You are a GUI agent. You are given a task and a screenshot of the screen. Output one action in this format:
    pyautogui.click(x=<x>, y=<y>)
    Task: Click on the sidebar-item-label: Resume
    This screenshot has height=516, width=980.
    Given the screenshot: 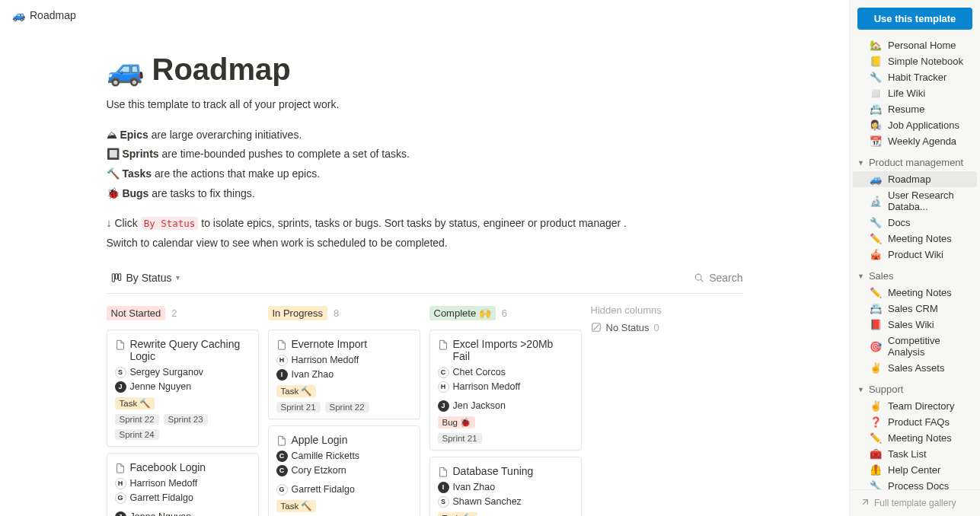 What is the action you would take?
    pyautogui.click(x=906, y=110)
    